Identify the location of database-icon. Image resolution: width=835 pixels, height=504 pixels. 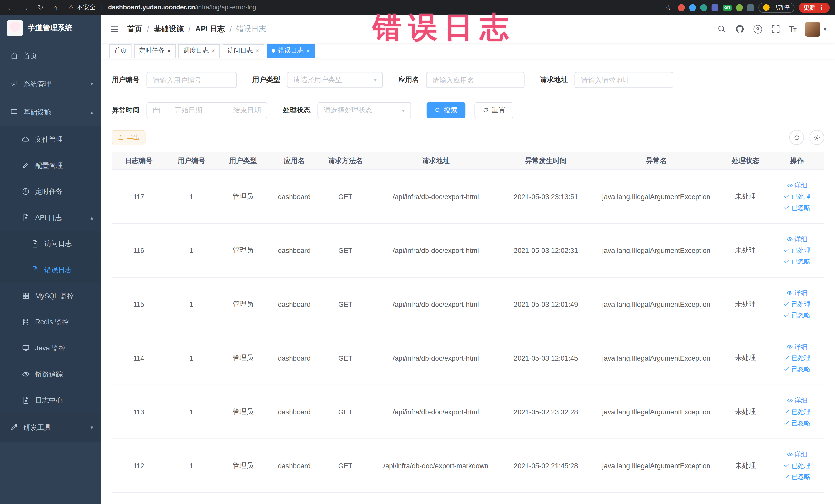
(26, 322).